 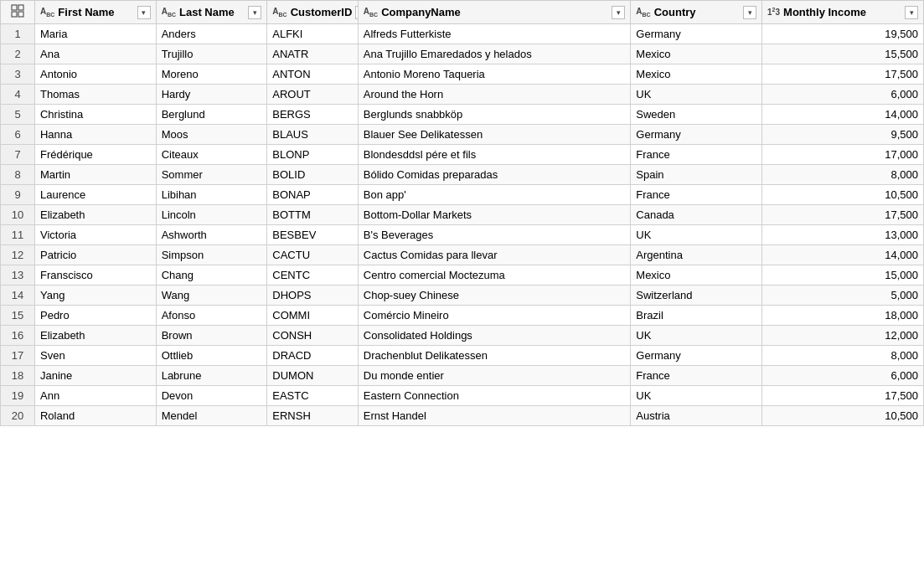 I want to click on cell-first: Ann, so click(x=95, y=396).